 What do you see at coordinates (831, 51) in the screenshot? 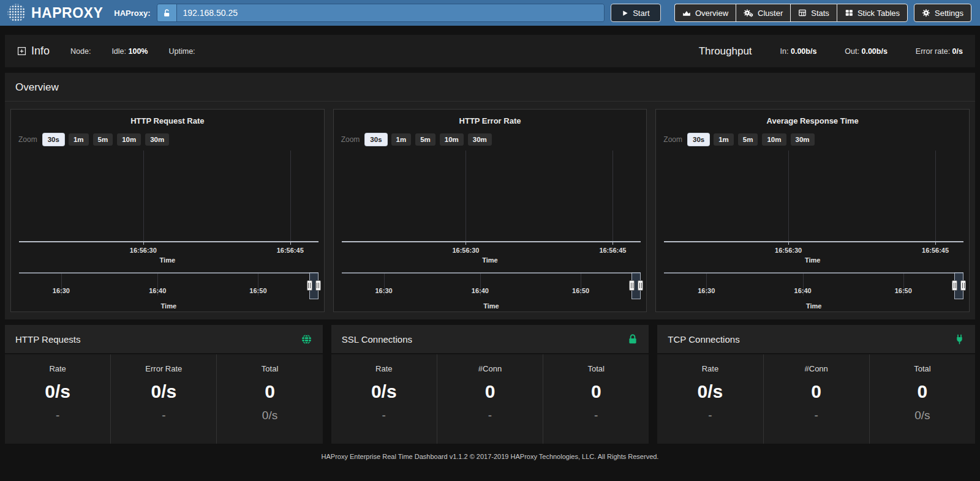
I see `throughput-section: Throughput In: 0.00b/s Out: 0.00b/s Erro…` at bounding box center [831, 51].